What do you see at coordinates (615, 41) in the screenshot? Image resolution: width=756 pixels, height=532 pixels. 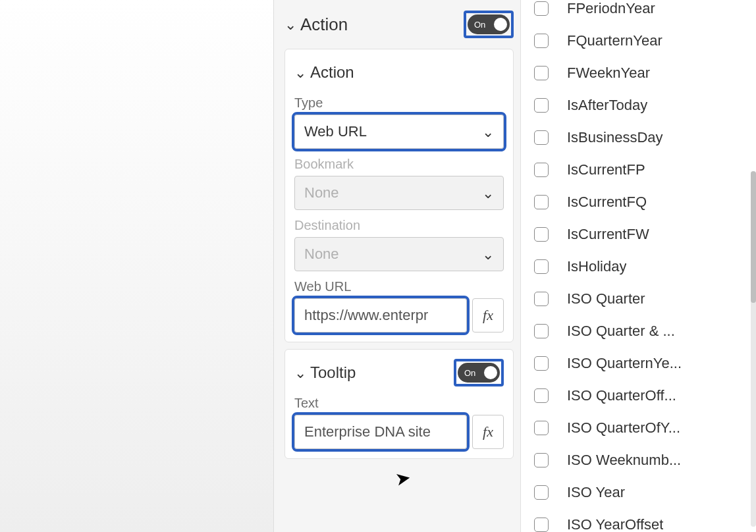 I see `field-name-label: FQuarternYear` at bounding box center [615, 41].